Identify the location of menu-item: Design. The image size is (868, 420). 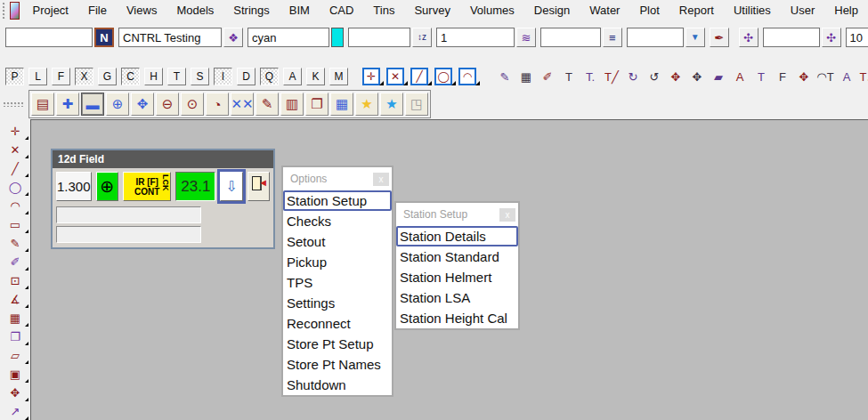
(552, 11).